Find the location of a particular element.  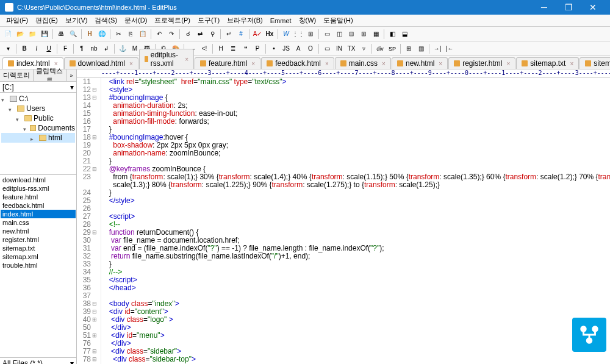

preview-icon: 🔍 is located at coordinates (73, 34).